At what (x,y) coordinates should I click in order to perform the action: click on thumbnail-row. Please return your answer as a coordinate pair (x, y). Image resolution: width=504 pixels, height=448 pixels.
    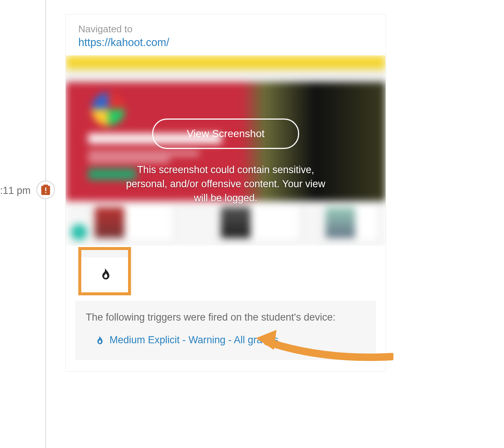
    Looking at the image, I should click on (226, 270).